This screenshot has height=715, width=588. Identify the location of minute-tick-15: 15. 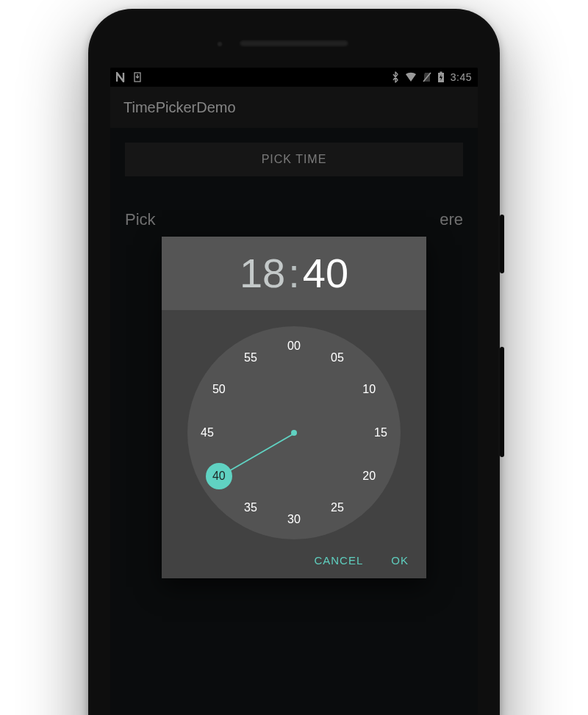
(381, 433).